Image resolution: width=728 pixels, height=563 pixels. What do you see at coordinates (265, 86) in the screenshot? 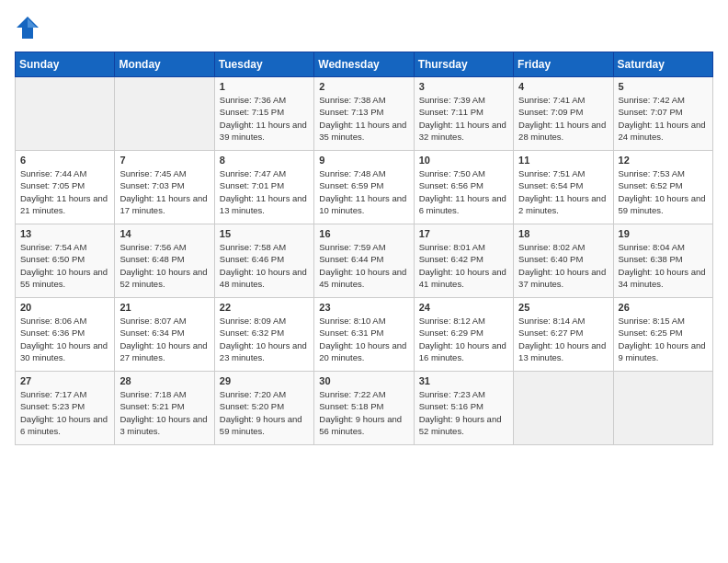
I see `day-number: 1` at bounding box center [265, 86].